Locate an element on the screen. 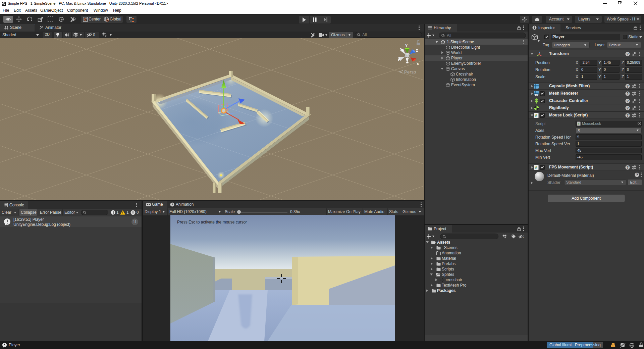 The image size is (644, 349). svg-text: 2 is located at coordinates (523, 237).